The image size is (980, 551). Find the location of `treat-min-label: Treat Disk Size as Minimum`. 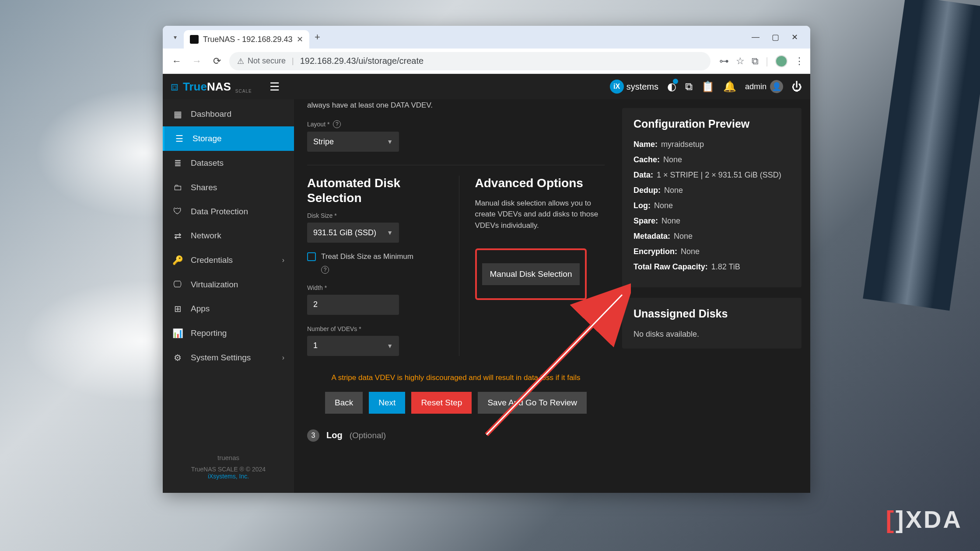

treat-min-label: Treat Disk Size as Minimum is located at coordinates (368, 257).